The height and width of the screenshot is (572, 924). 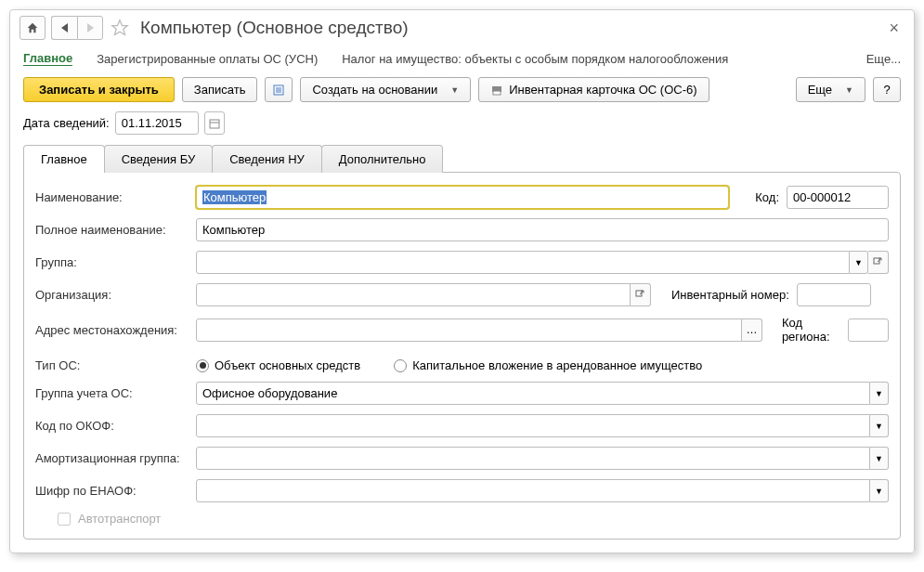 What do you see at coordinates (542, 394) in the screenshot?
I see `group-acc-combo: Офисное оборудование ▼` at bounding box center [542, 394].